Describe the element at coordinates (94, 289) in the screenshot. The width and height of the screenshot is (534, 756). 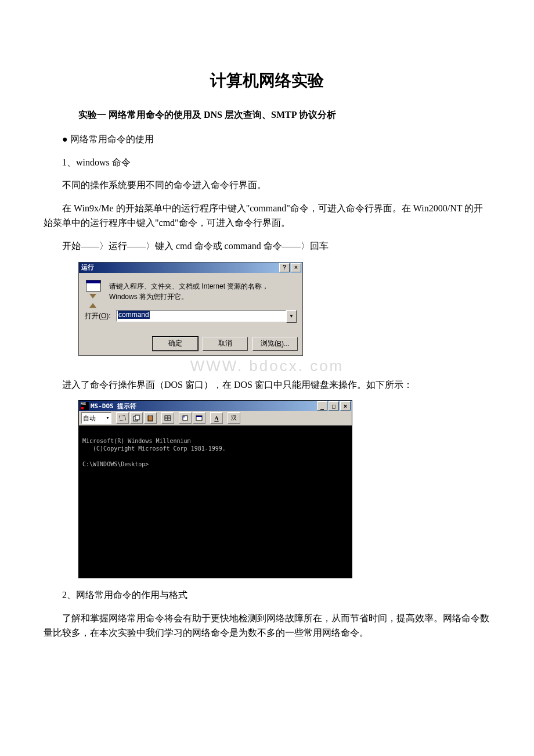
I see `run-icon` at that location.